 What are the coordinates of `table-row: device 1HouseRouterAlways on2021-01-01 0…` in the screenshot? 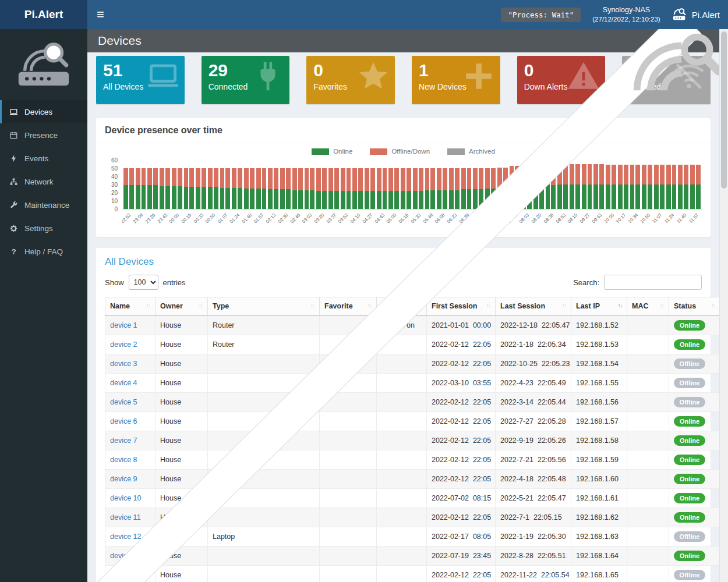 It's located at (413, 325).